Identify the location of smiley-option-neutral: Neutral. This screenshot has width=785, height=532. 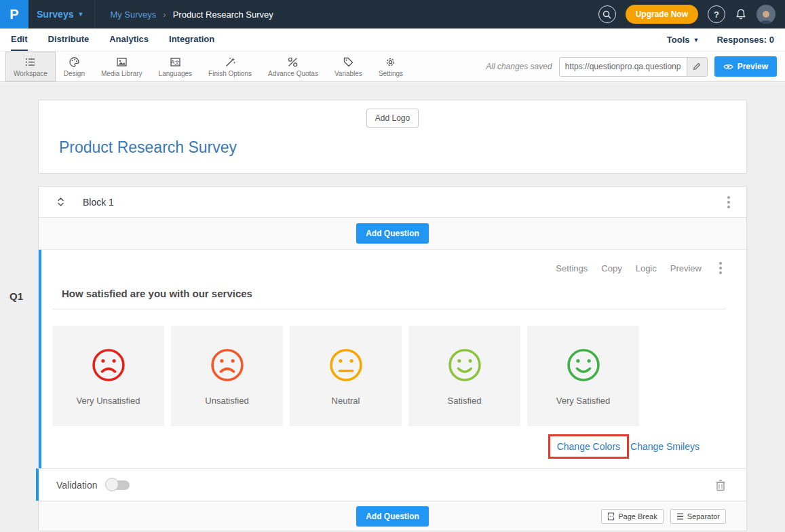
(346, 376).